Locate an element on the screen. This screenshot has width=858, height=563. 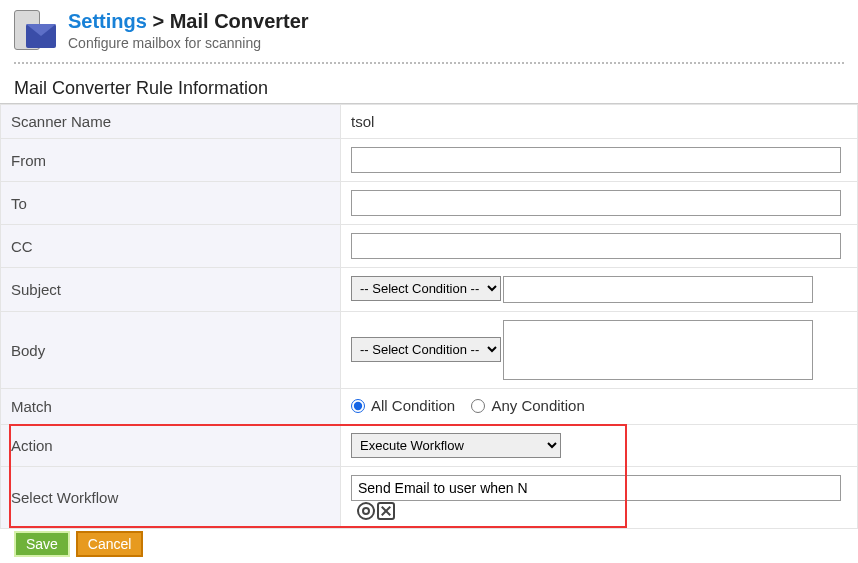
save-button: Save is located at coordinates (42, 544).